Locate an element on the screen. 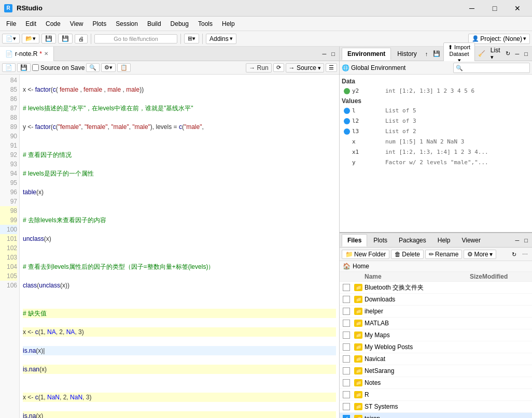 This screenshot has width=532, height=418. addins-button: Addins ▾ is located at coordinates (221, 39).